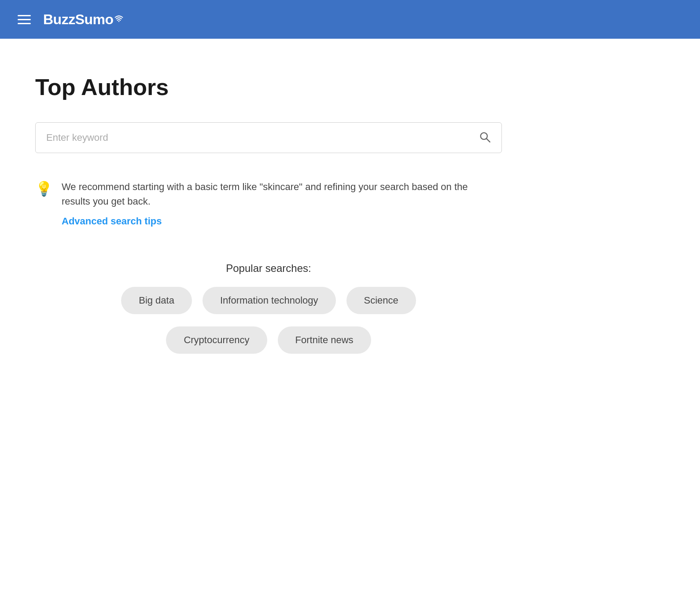 The height and width of the screenshot is (601, 700). I want to click on page-title: Top Authors, so click(264, 87).